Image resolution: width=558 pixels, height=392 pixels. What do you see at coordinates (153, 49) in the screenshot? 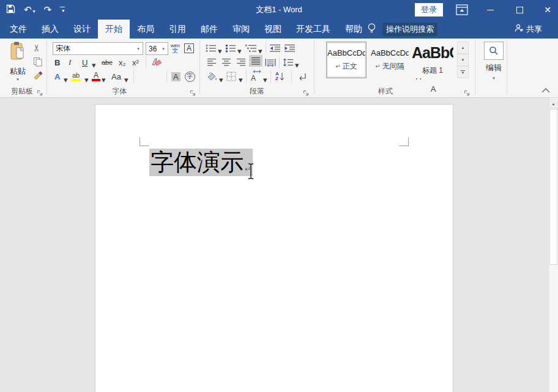
I see `font-size-value: 36` at bounding box center [153, 49].